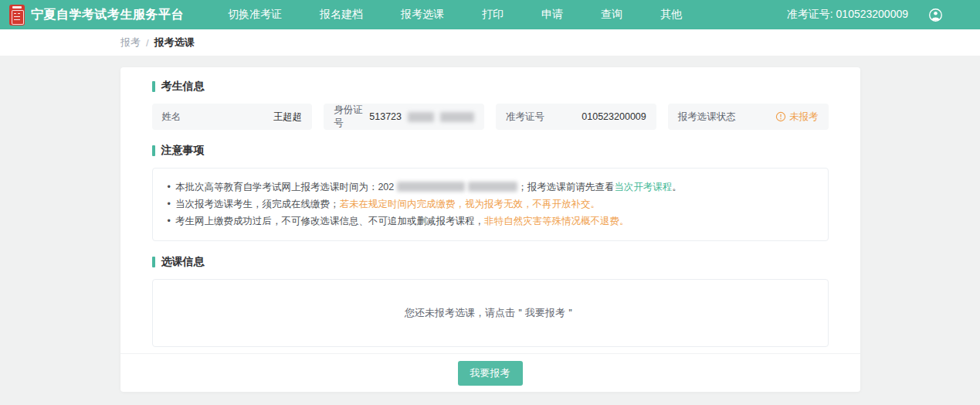 The width and height of the screenshot is (980, 405). I want to click on header-right: 准考证号: 010523200009, so click(865, 15).